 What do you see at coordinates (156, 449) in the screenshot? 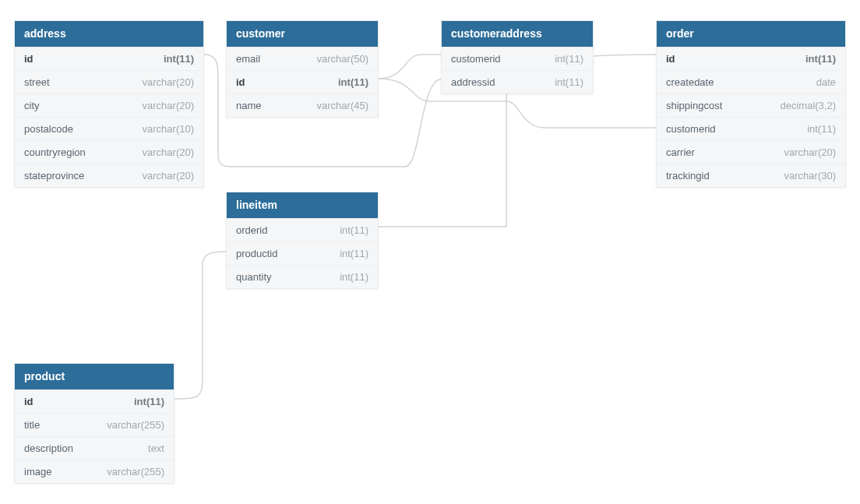
I see `column-type: text` at bounding box center [156, 449].